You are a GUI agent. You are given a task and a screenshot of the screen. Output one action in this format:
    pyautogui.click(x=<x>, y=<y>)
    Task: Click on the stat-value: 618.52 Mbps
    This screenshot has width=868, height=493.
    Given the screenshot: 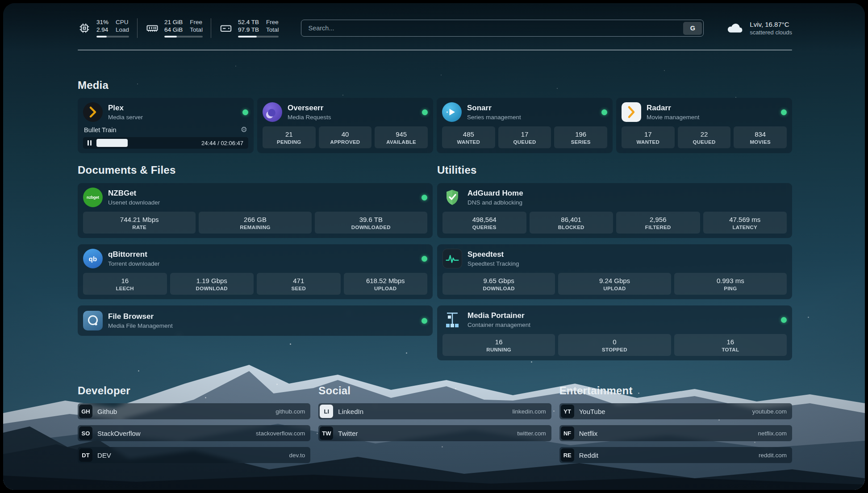 What is the action you would take?
    pyautogui.click(x=386, y=280)
    